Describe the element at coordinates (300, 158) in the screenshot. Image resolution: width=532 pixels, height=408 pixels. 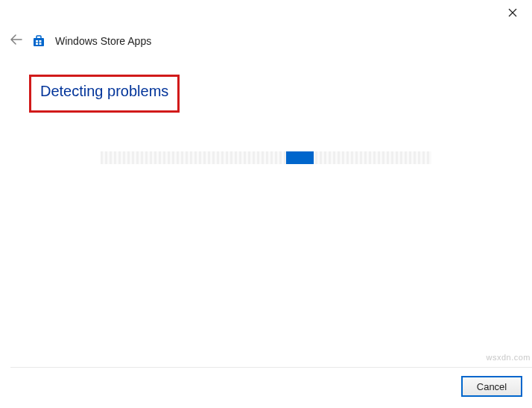
I see `progress-fill` at that location.